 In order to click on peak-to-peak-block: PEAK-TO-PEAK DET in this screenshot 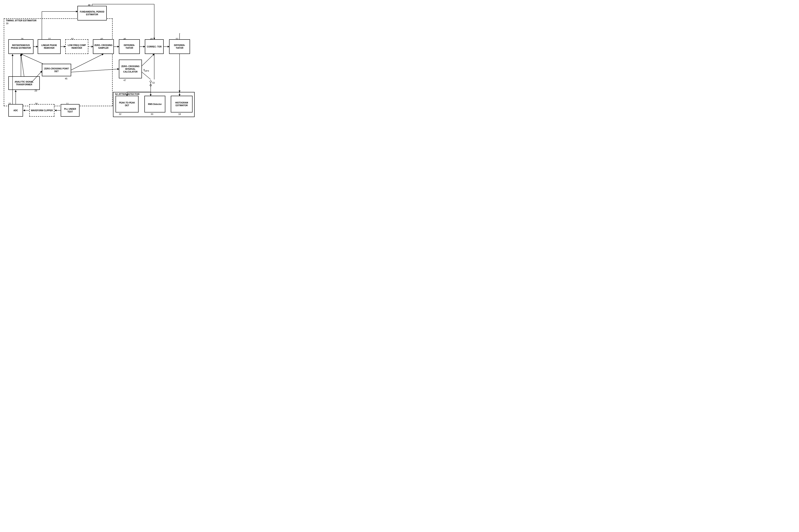, I will do `click(127, 104)`.